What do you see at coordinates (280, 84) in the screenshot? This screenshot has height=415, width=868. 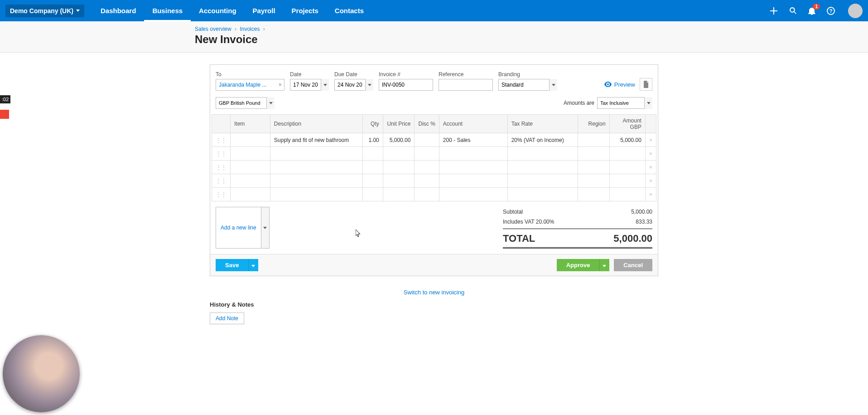 I see `clear-to-icon: ×` at bounding box center [280, 84].